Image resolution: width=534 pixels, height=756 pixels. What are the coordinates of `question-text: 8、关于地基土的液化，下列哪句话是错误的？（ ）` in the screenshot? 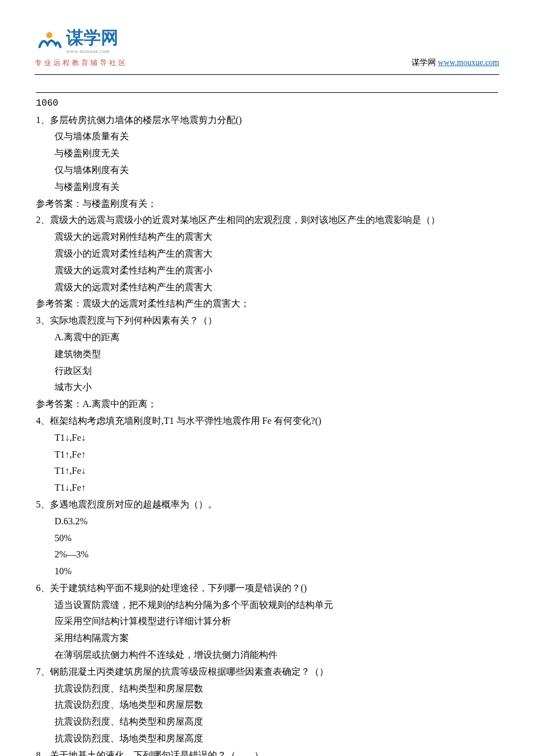 It's located at (267, 751).